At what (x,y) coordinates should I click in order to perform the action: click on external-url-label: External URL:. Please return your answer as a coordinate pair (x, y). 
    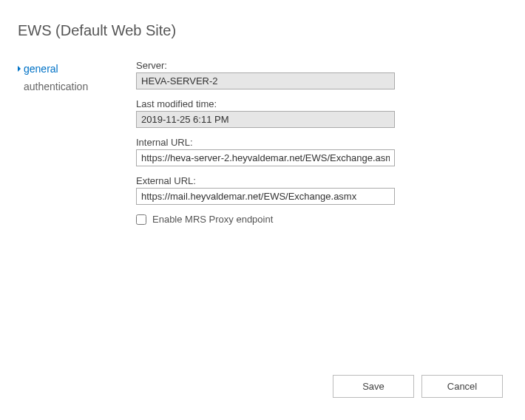
    Looking at the image, I should click on (280, 180).